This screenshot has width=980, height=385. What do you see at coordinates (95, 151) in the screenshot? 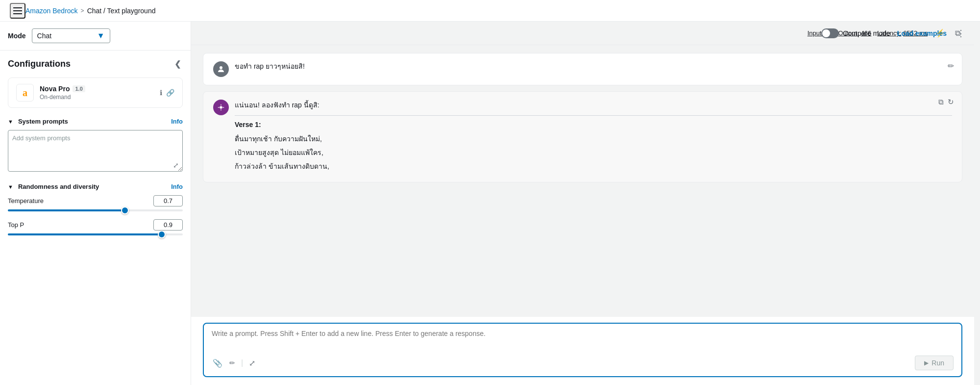
I see `system-prompt-input` at bounding box center [95, 151].